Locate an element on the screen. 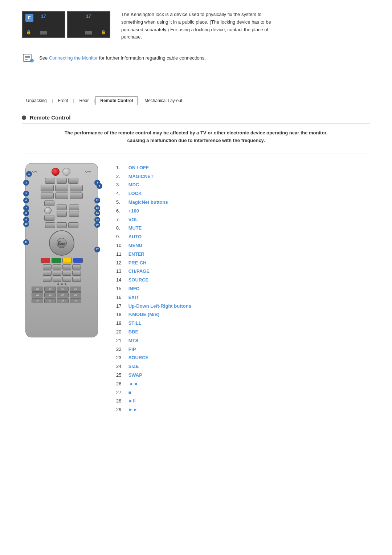 The width and height of the screenshot is (392, 555). nav-sep-3: | is located at coordinates (94, 101).